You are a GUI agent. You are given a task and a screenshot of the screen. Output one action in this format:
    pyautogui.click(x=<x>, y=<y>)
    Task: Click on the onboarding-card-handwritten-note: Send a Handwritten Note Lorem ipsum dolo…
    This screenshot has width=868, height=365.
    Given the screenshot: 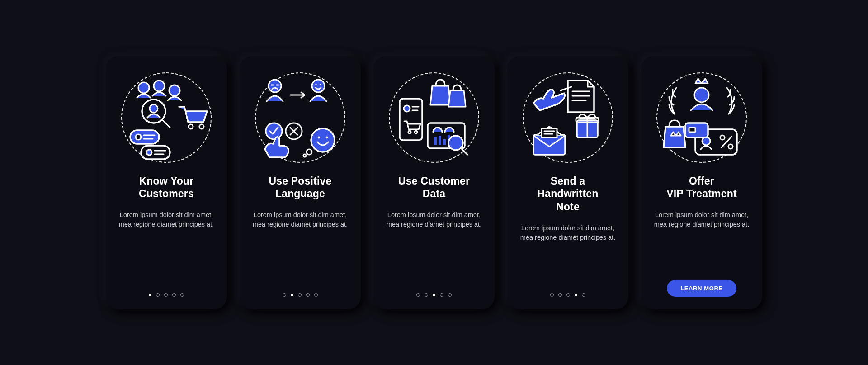 What is the action you would take?
    pyautogui.click(x=568, y=183)
    